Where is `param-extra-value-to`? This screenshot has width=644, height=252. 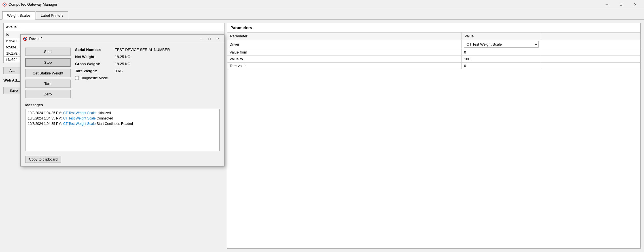
param-extra-value-to is located at coordinates (591, 59).